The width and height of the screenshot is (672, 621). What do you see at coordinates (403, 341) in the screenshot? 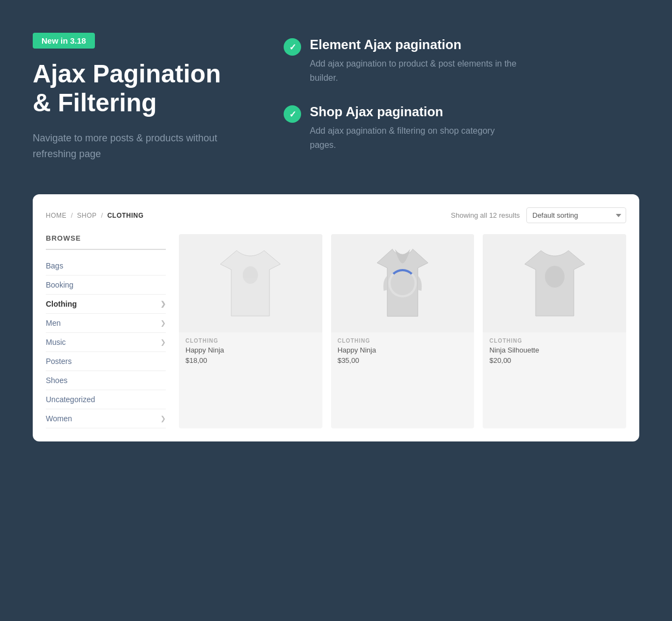
I see `product-category-2: CLOTHING` at bounding box center [403, 341].